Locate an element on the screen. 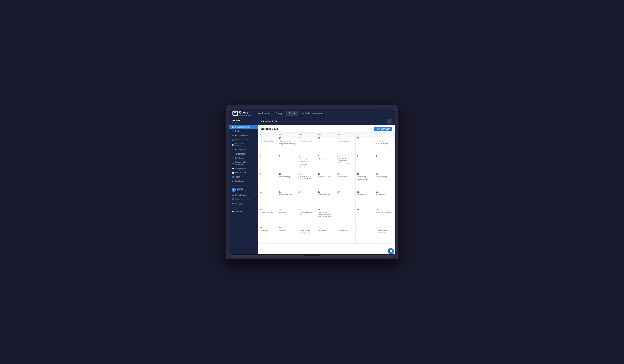 The width and height of the screenshot is (624, 364). calendar-day-cell: 3Sandwich dag is located at coordinates (346, 235).